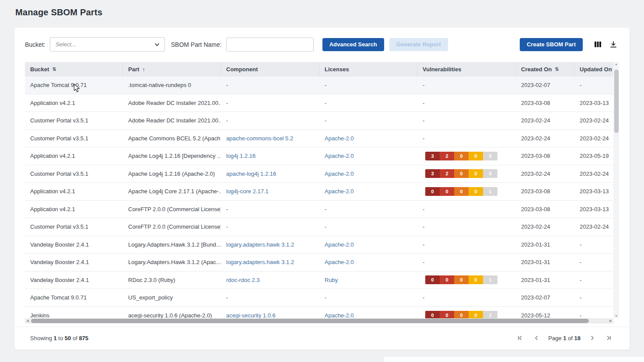  I want to click on cell-updated-on-text: 2023-02-24, so click(594, 174).